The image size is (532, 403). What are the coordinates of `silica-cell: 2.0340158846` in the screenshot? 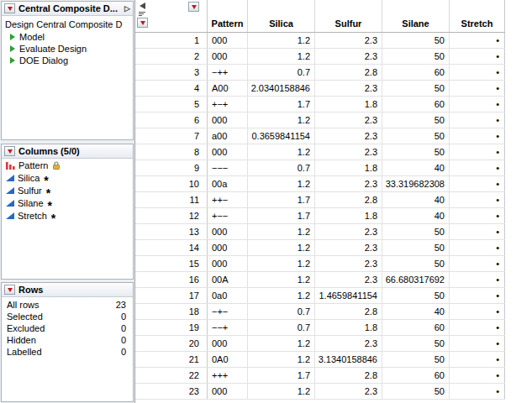 It's located at (282, 88).